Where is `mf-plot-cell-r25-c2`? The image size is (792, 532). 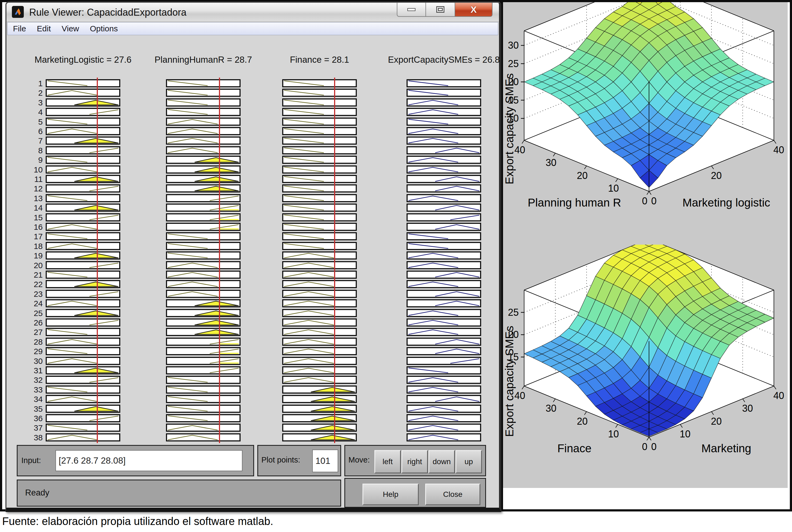 mf-plot-cell-r25-c2 is located at coordinates (320, 313).